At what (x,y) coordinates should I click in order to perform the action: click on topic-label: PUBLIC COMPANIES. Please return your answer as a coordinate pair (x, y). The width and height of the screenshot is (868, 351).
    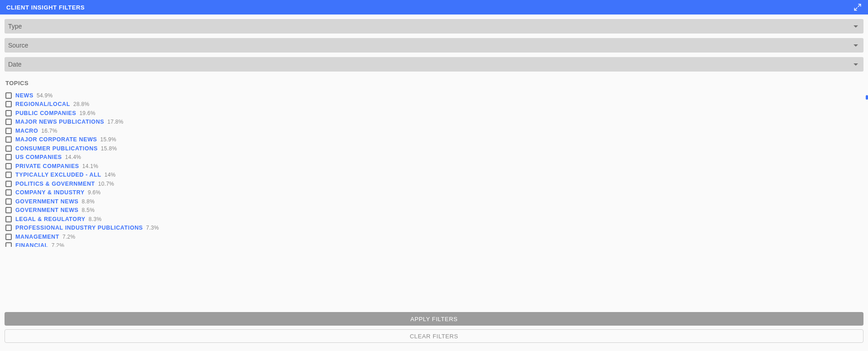
    Looking at the image, I should click on (46, 113).